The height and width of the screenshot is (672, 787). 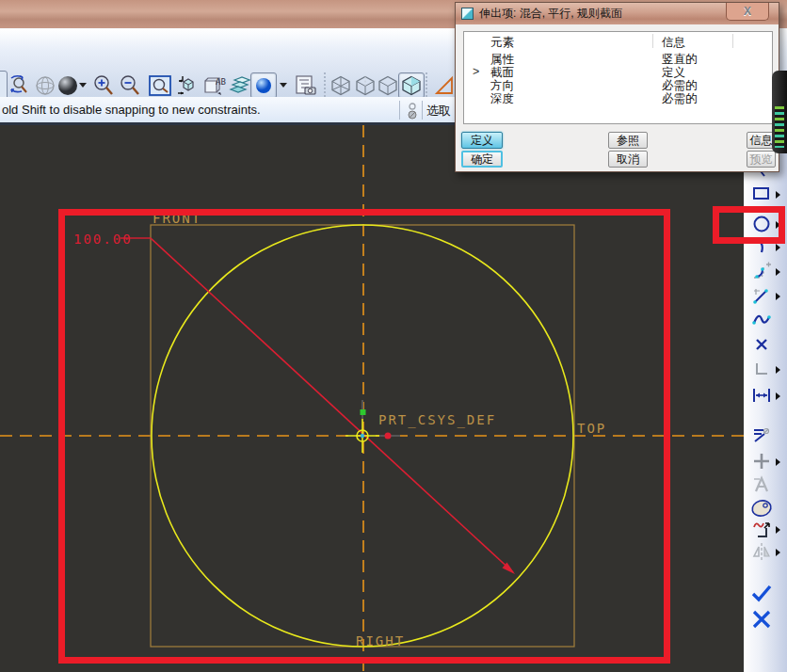 I want to click on zoom-fit-icon, so click(x=160, y=86).